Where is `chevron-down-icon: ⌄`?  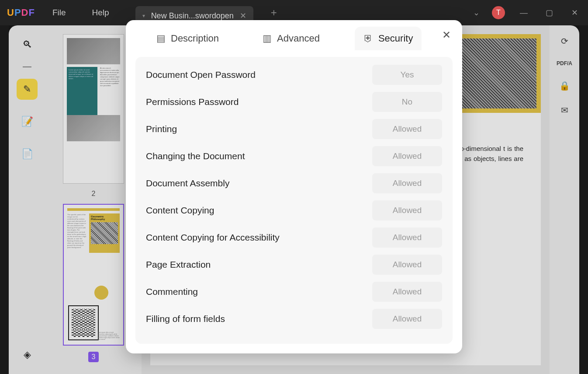 chevron-down-icon: ⌄ is located at coordinates (476, 13).